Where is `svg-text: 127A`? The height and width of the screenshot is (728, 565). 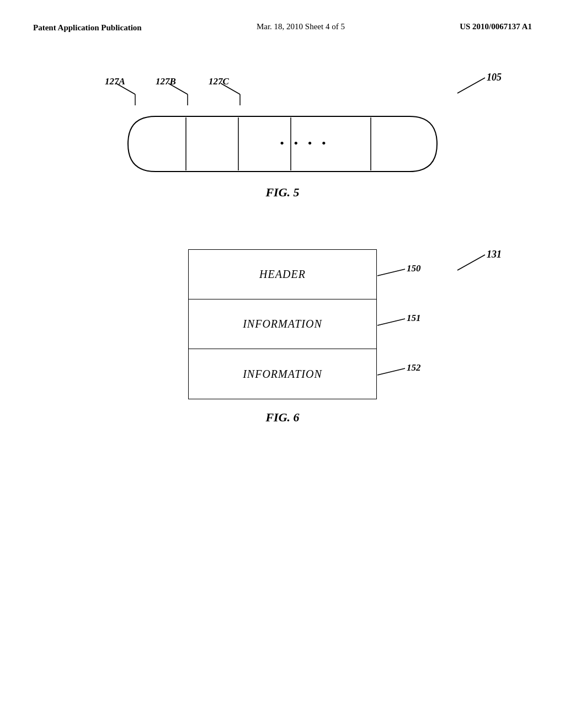 svg-text: 127A is located at coordinates (115, 82).